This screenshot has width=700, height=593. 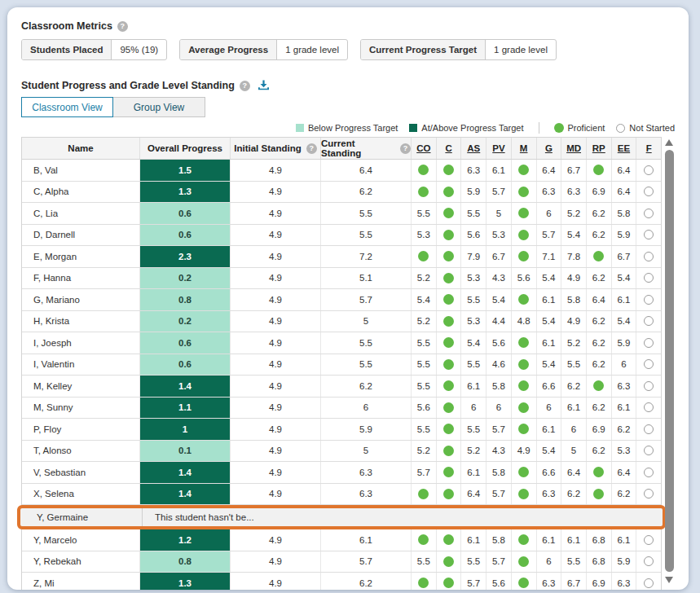 What do you see at coordinates (624, 213) in the screenshot?
I see `domain-cell-ee: 5.8` at bounding box center [624, 213].